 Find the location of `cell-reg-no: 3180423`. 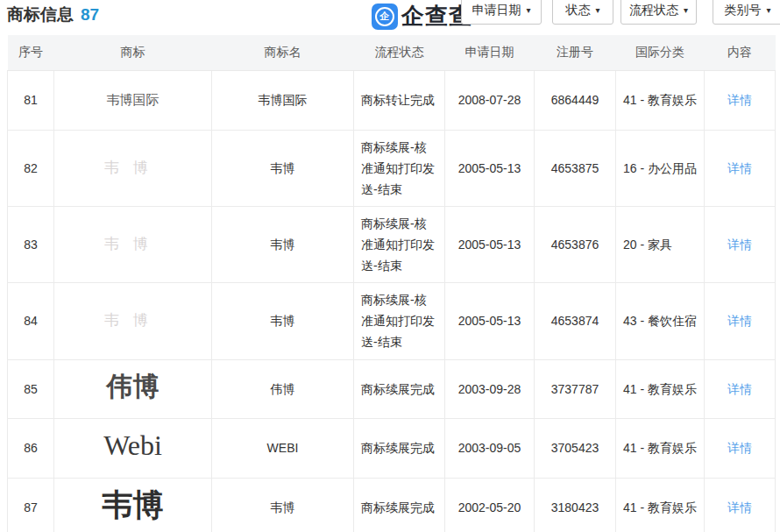

cell-reg-no: 3180423 is located at coordinates (575, 505).